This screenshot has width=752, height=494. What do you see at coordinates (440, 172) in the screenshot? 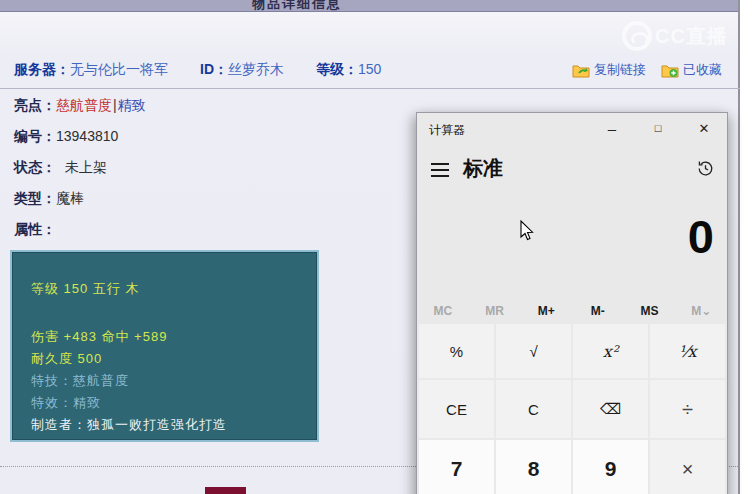
I see `menu-icon` at bounding box center [440, 172].